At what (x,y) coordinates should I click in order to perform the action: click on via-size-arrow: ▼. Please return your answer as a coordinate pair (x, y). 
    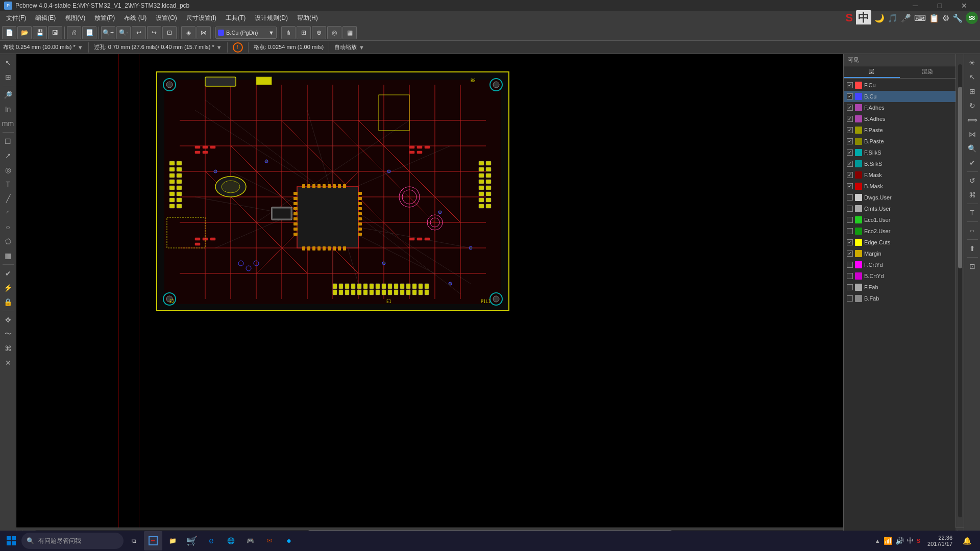
    Looking at the image, I should click on (219, 47).